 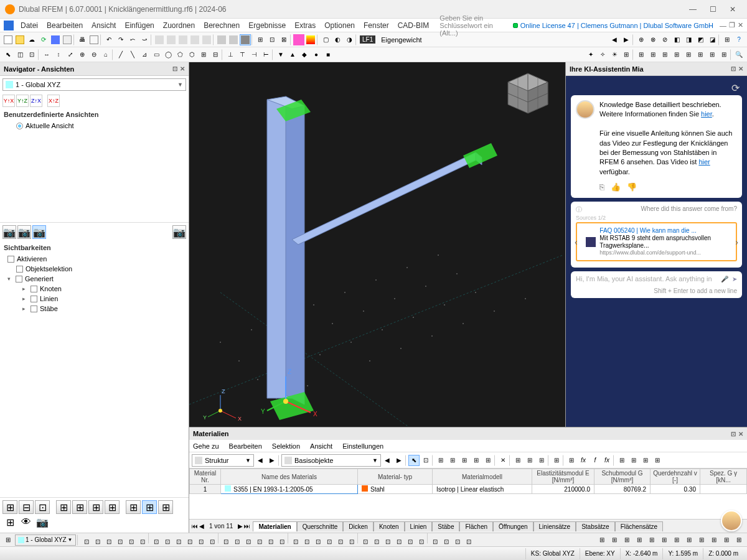 I want to click on tb2-r11: ⊞, so click(x=712, y=55).